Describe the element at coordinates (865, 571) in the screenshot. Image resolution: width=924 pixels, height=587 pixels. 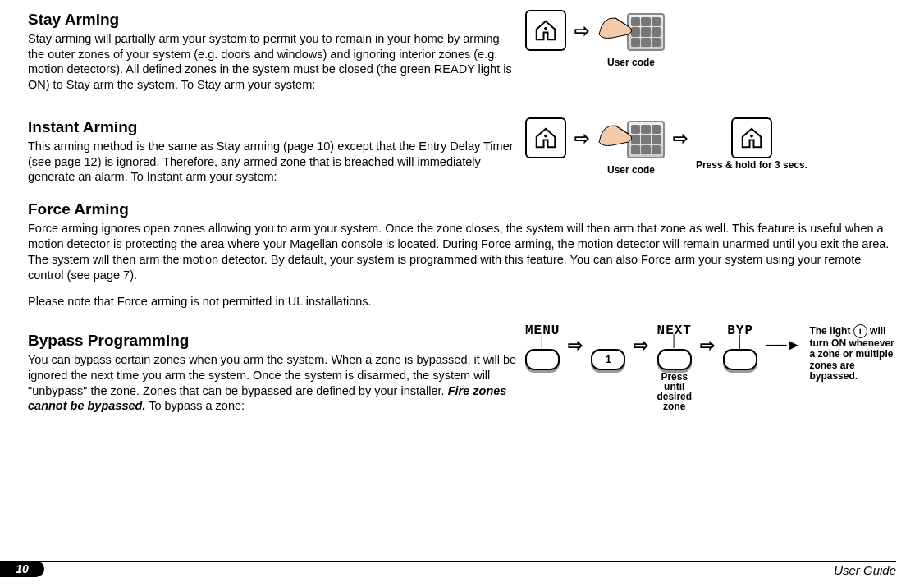
I see `footer-label: User Guide` at that location.